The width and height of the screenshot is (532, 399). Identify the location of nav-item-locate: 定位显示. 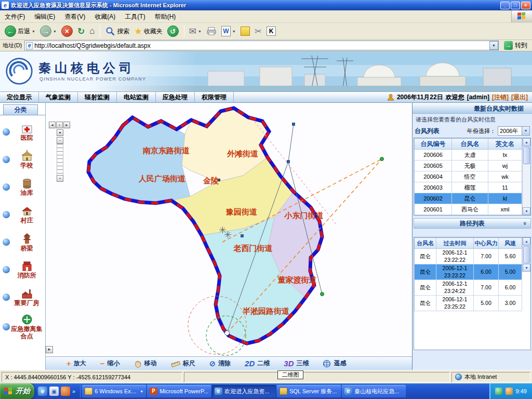
(20, 97).